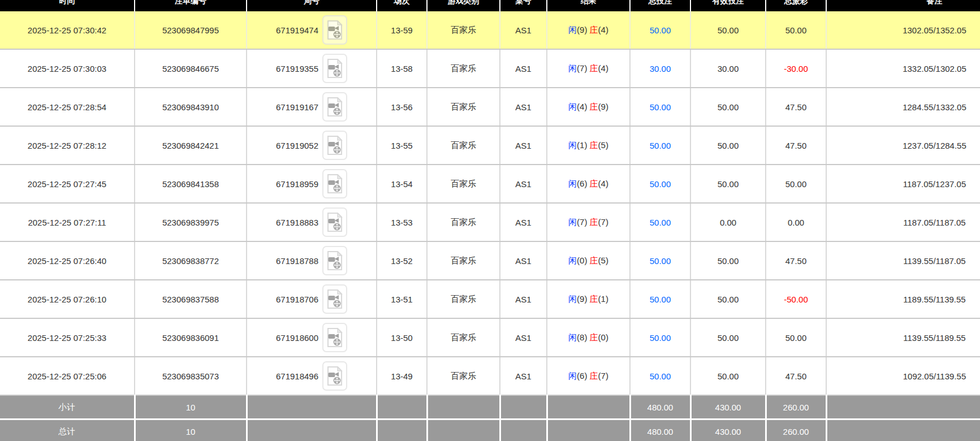 The height and width of the screenshot is (441, 980). What do you see at coordinates (903, 407) in the screenshot?
I see `footer-empty-remark` at bounding box center [903, 407].